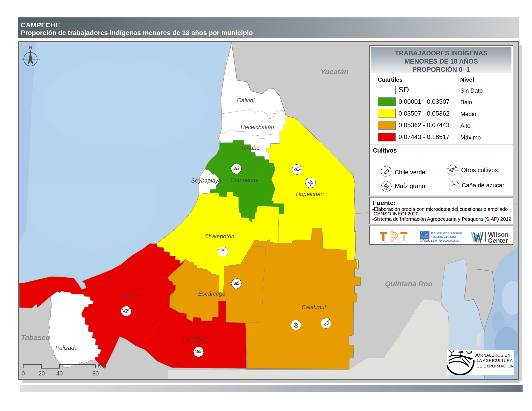  I want to click on svg-text: Palizada, so click(66, 348).